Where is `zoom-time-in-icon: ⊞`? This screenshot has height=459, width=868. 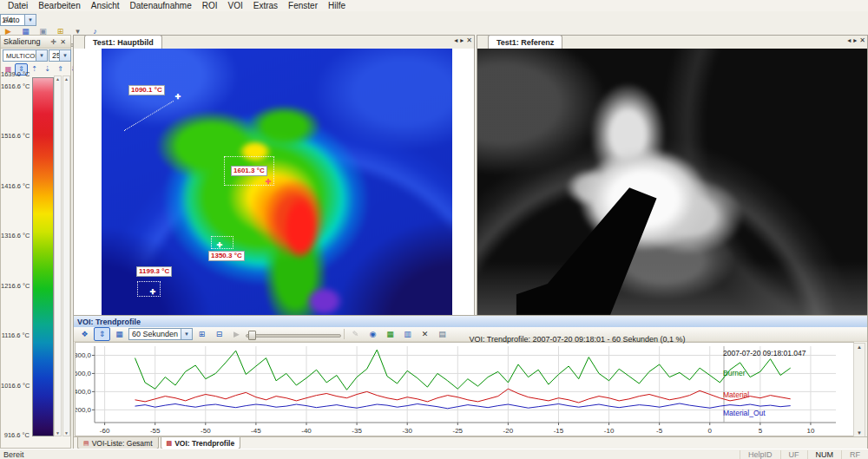
zoom-time-in-icon: ⊞ is located at coordinates (201, 334).